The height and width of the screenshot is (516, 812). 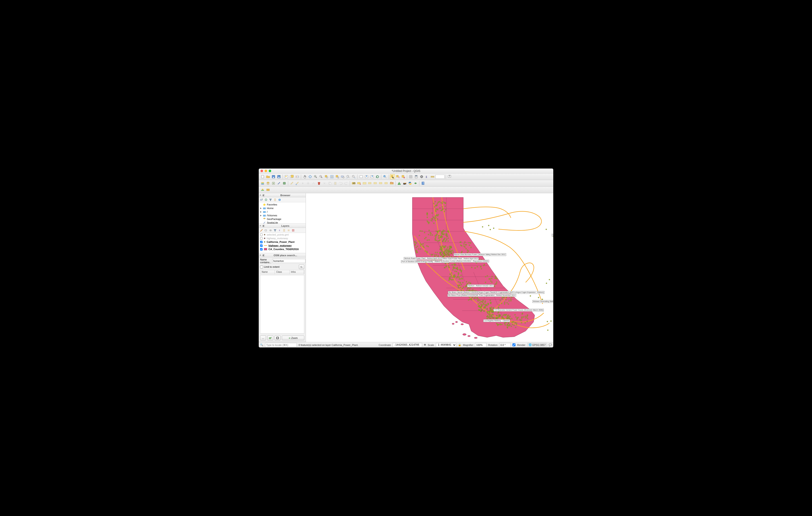 I want to click on layers-list: selected_points.gml highway_motorway Cal…, so click(x=282, y=243).